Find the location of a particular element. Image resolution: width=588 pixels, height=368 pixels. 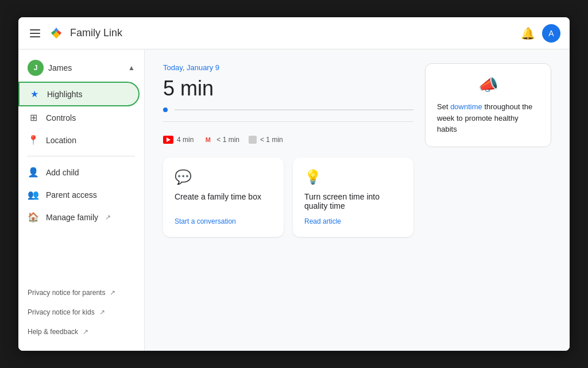

usage-dot is located at coordinates (165, 110).